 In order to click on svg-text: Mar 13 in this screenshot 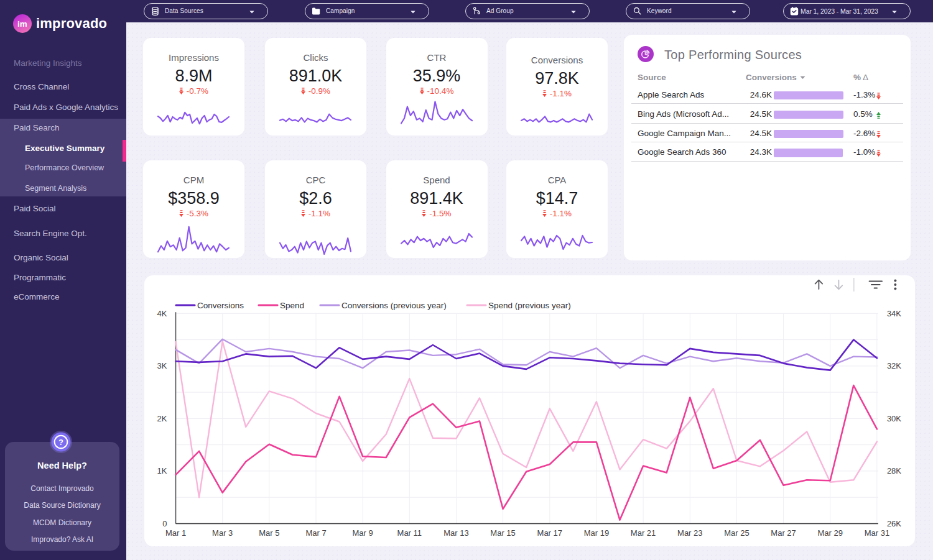, I will do `click(456, 533)`.